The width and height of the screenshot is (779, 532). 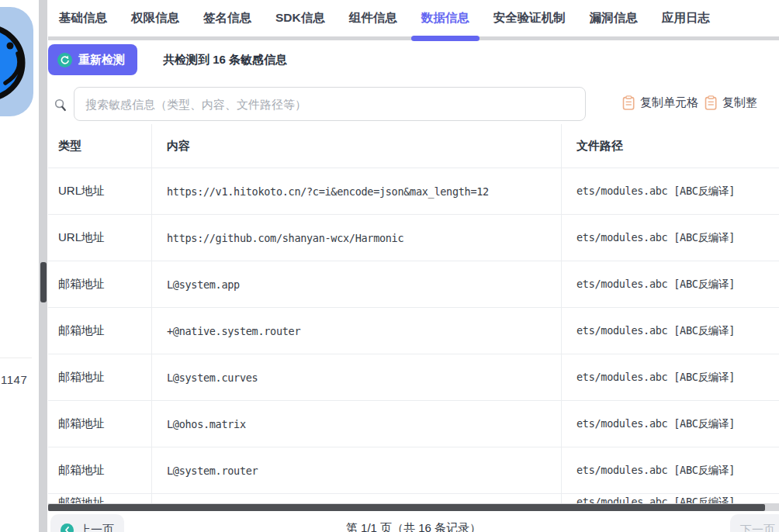 What do you see at coordinates (740, 102) in the screenshot?
I see `copy-row-label: 复制整` at bounding box center [740, 102].